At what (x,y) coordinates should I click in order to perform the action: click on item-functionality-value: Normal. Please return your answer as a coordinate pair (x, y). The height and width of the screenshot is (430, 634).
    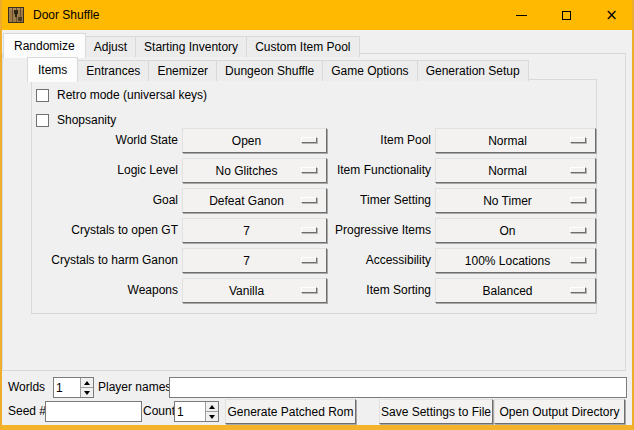
    Looking at the image, I should click on (508, 171).